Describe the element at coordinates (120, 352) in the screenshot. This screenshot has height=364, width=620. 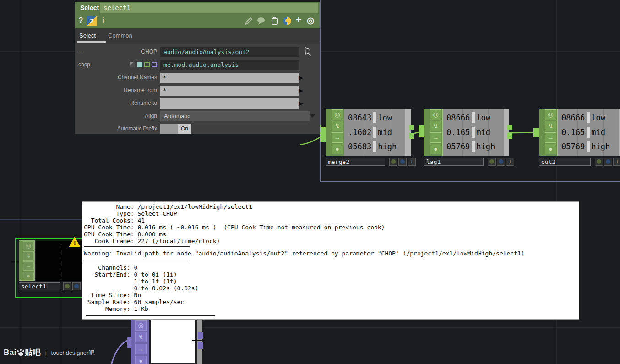
I see `wire-into-purple-node` at that location.